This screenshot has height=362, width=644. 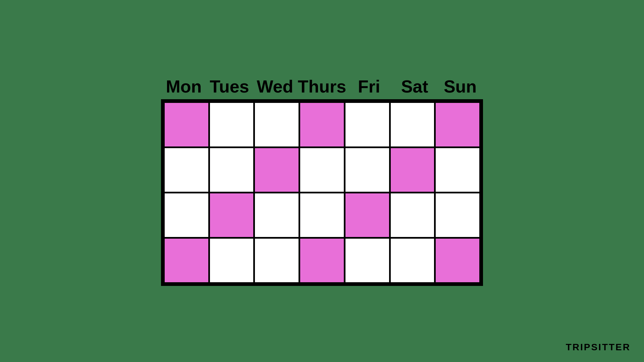 What do you see at coordinates (415, 88) in the screenshot?
I see `day-header-sat: Sat` at bounding box center [415, 88].